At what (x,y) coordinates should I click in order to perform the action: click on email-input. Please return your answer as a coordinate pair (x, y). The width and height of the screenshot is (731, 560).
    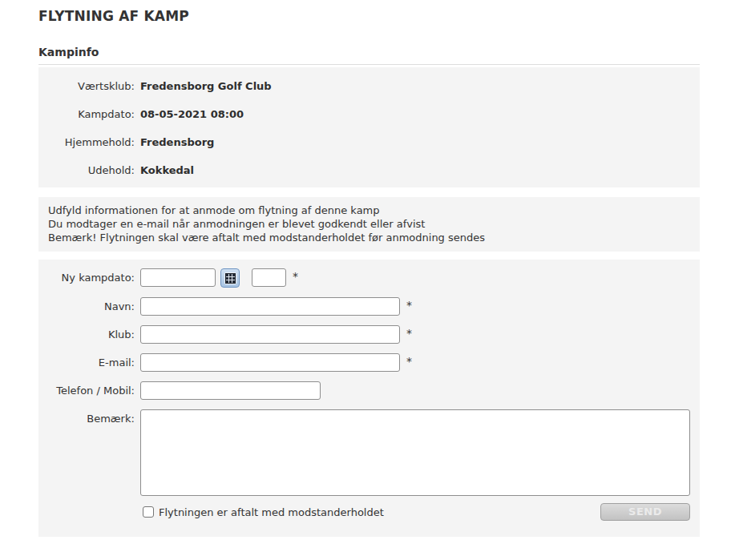
    Looking at the image, I should click on (270, 362).